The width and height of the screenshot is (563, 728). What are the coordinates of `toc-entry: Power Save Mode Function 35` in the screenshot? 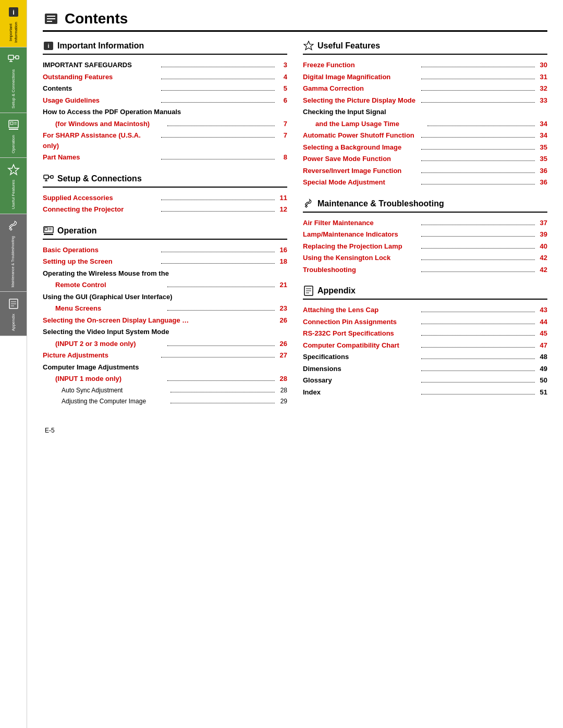 It's located at (425, 159).